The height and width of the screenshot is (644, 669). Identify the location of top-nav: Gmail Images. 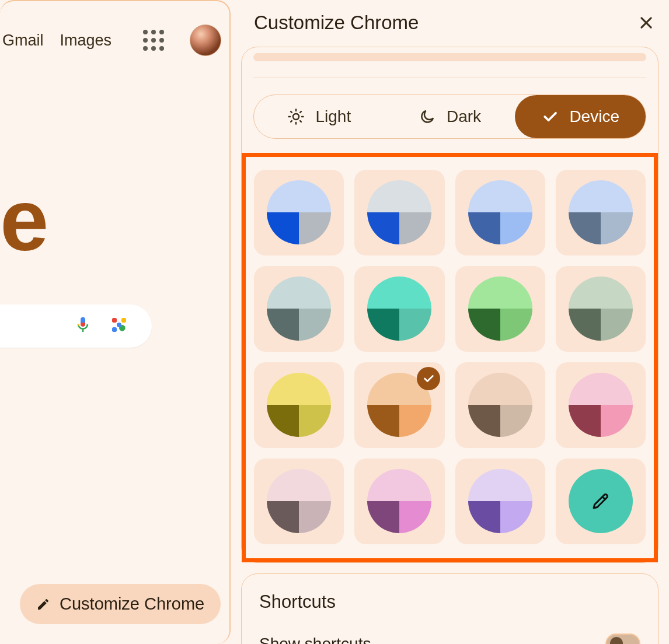
(114, 40).